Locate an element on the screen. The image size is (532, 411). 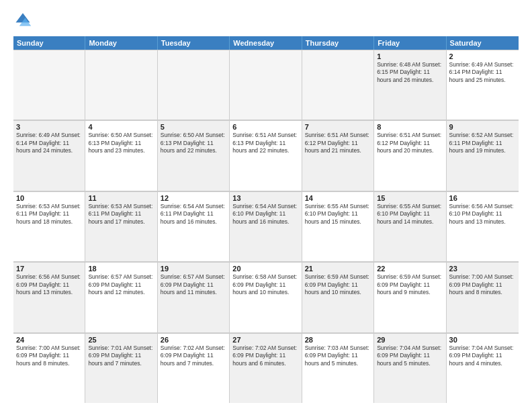
day-number: 22 is located at coordinates (410, 269).